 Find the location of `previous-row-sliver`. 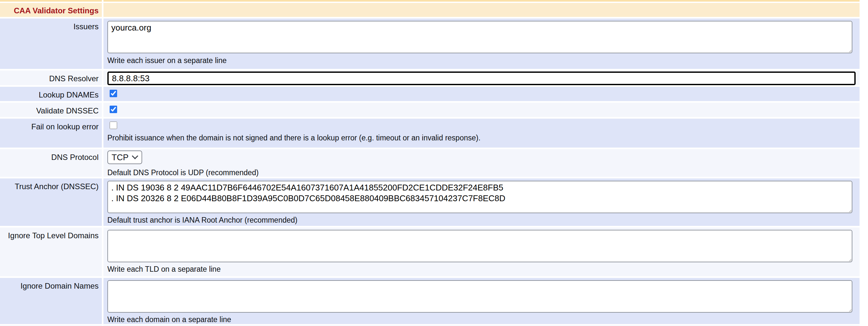

previous-row-sliver is located at coordinates (430, 1).